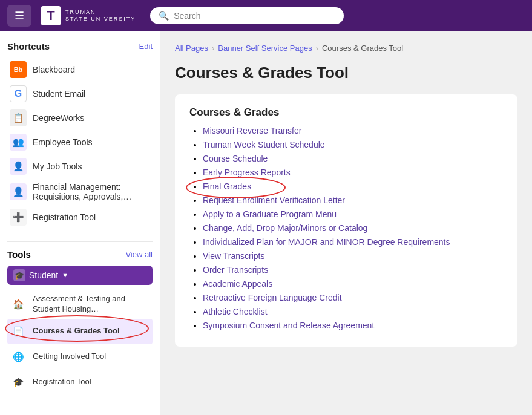 Image resolution: width=532 pixels, height=415 pixels. I want to click on shortcut-degreeworks: 📋 DegreeWorks, so click(80, 118).